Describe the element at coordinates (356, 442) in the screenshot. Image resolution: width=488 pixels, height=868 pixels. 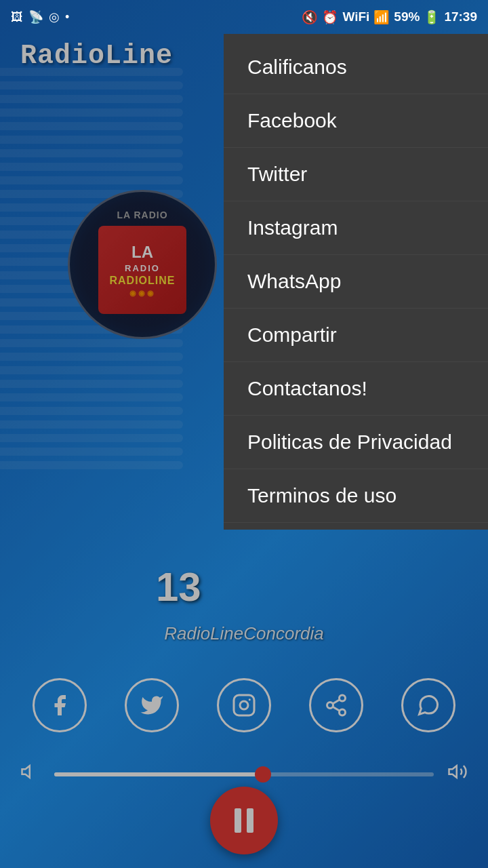
I see `menu-item-politicas: Politicas de Privacidad` at that location.